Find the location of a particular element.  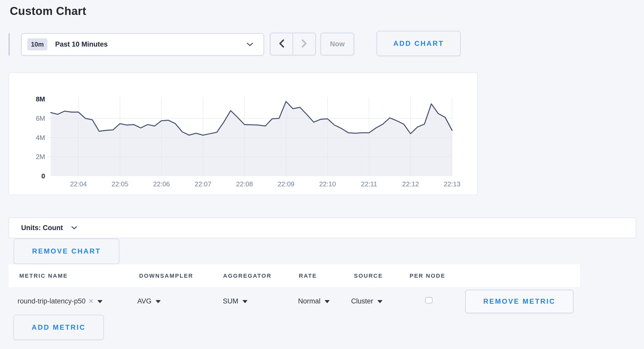

time-range-label: Past 10 Minutes is located at coordinates (81, 44).